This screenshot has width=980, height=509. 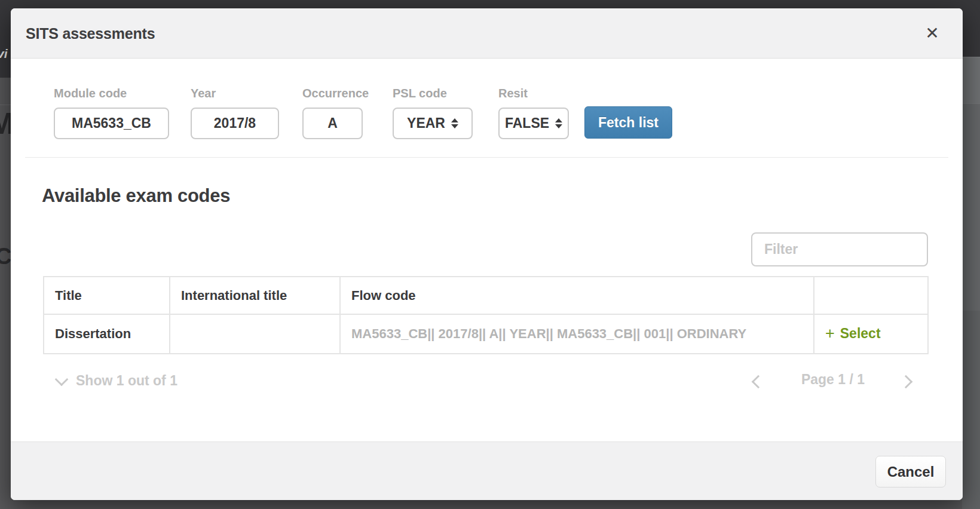 What do you see at coordinates (629, 122) in the screenshot?
I see `fetch-list-button: Fetch list` at bounding box center [629, 122].